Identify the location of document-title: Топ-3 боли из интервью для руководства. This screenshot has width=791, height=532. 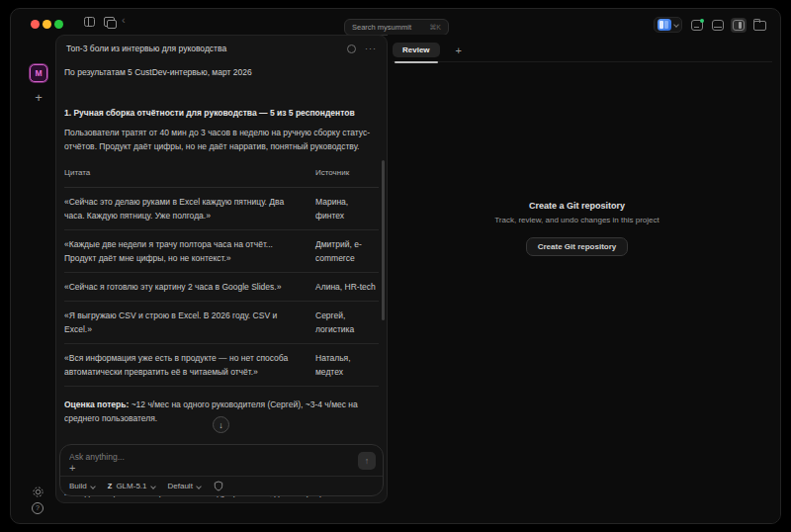
(207, 48).